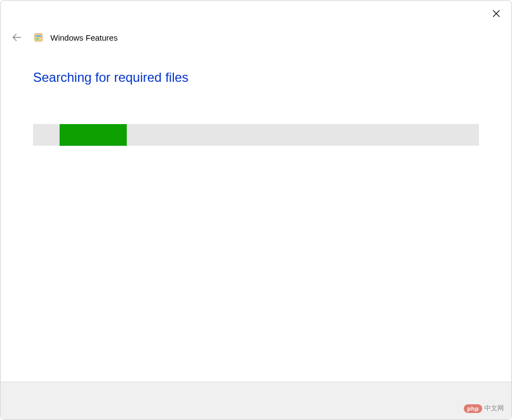  Describe the element at coordinates (38, 37) in the screenshot. I see `windows-features-icon` at that location.